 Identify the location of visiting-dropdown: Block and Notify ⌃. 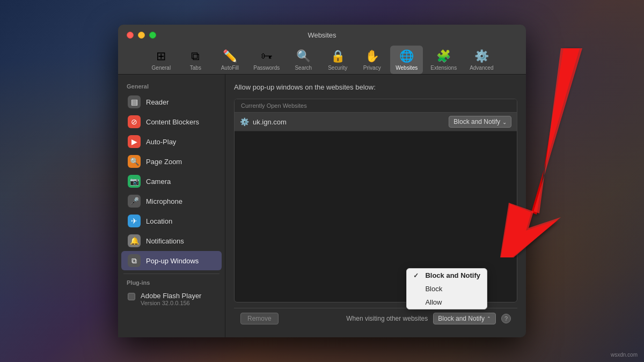
(465, 319).